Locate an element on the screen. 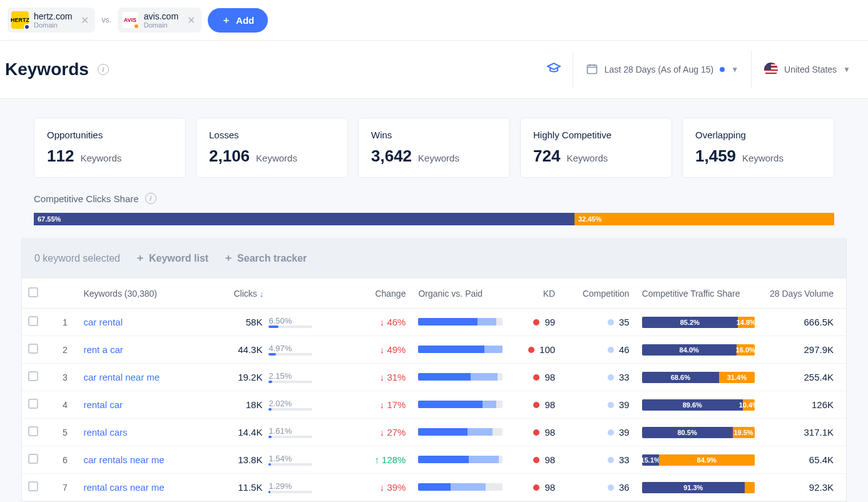 Image resolution: width=868 pixels, height=502 pixels. add-label: Add is located at coordinates (245, 20).